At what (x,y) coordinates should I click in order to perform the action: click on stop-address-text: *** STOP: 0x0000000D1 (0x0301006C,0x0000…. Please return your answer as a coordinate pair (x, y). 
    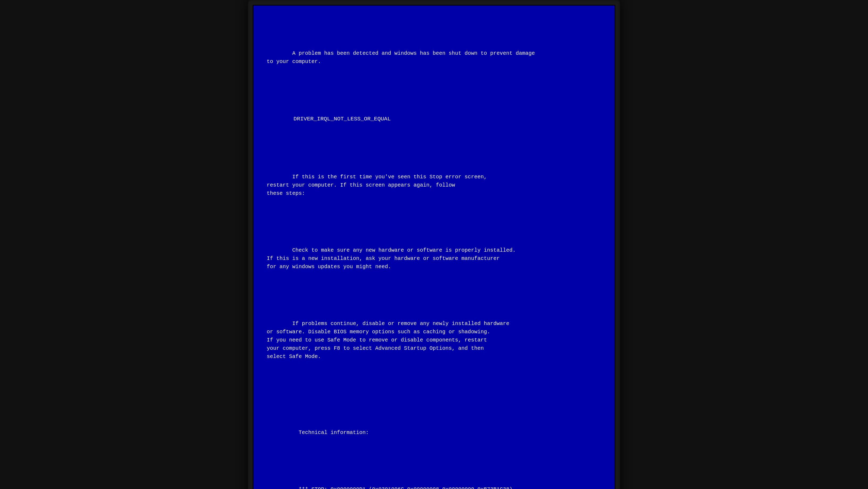
    Looking at the image, I should click on (406, 488).